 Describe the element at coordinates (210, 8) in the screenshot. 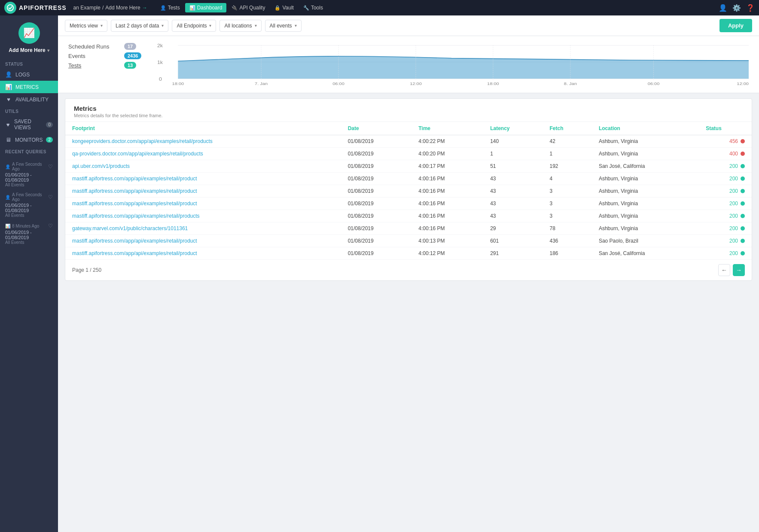

I see `nav-dashboard-label: Dashboard` at that location.